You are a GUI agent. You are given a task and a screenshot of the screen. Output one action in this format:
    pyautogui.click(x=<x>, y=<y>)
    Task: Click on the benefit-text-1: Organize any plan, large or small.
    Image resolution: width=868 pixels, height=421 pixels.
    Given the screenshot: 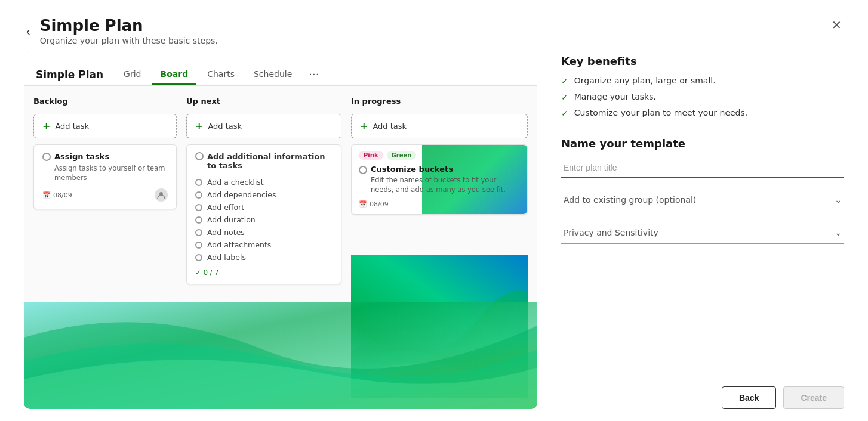 What is the action you would take?
    pyautogui.click(x=645, y=81)
    